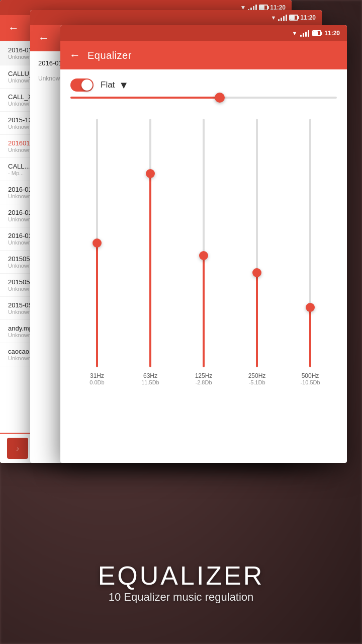  What do you see at coordinates (204, 55) in the screenshot?
I see `eq-header: ← Equalizer` at bounding box center [204, 55].